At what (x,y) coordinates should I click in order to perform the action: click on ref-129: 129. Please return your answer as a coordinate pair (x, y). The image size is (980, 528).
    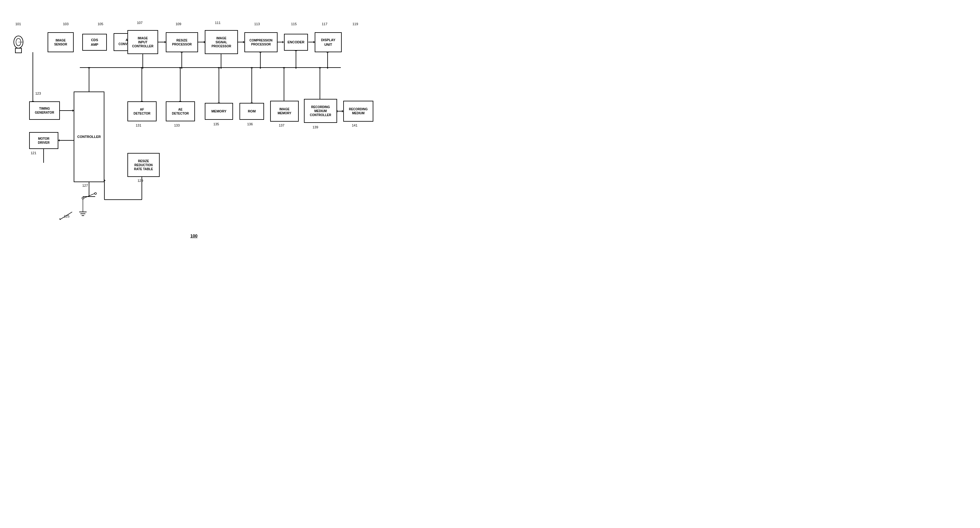
    Looking at the image, I should click on (140, 180).